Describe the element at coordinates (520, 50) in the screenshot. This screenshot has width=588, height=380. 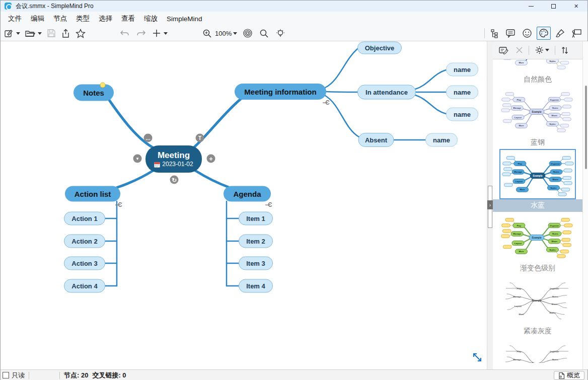
I see `delete-style-button` at that location.